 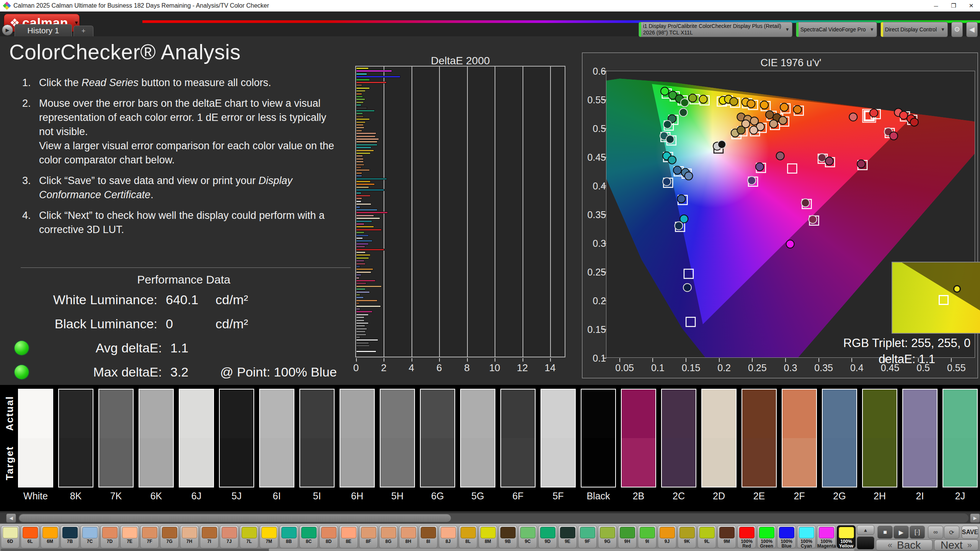 What do you see at coordinates (109, 537) in the screenshot?
I see `pattern-button-7D: 7D` at bounding box center [109, 537].